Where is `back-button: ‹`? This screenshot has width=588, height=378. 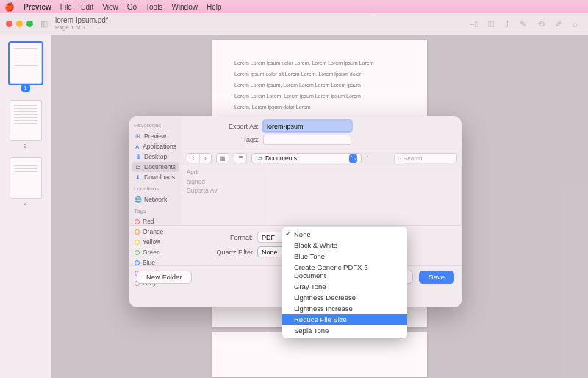
back-button: ‹ is located at coordinates (193, 158).